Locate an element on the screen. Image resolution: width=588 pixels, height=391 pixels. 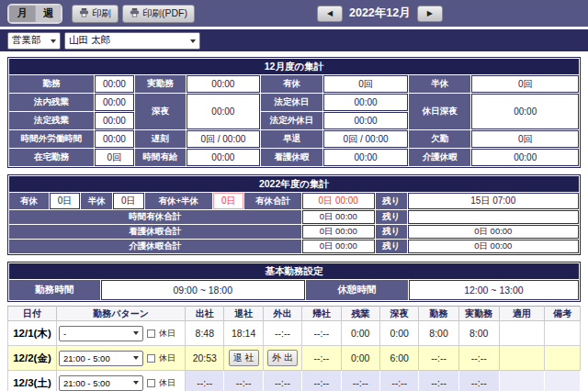
label-kango-remaining: 残り is located at coordinates (391, 231).